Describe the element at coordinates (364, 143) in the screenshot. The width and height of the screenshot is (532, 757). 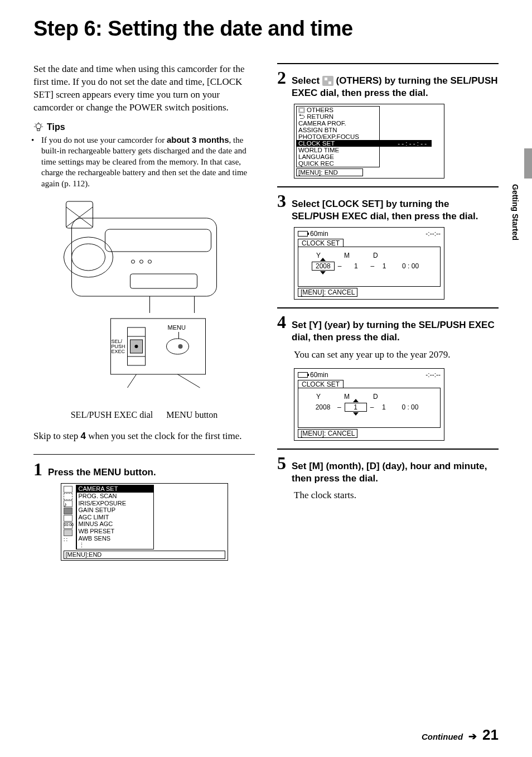
I see `menu-item-highlighted: CLOCK SET - - : - - : - -` at that location.